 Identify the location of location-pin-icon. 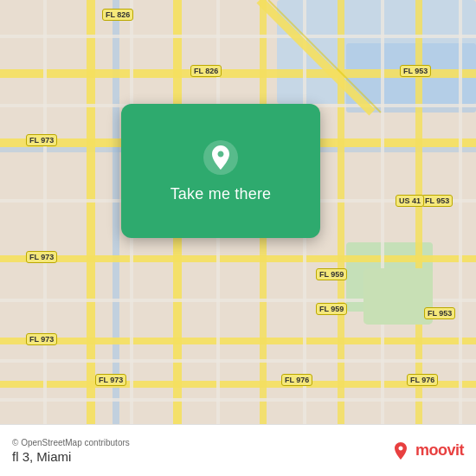
(221, 158).